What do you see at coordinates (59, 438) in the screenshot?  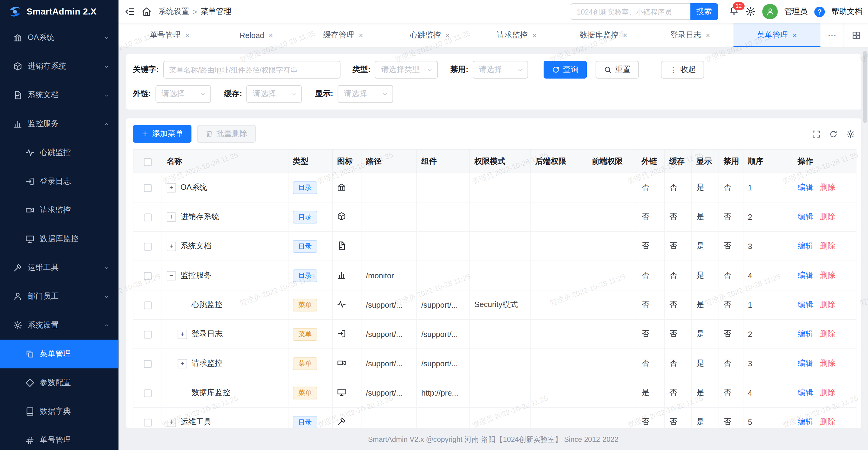 I see `sidebar-item-order-manage: 单号管理` at bounding box center [59, 438].